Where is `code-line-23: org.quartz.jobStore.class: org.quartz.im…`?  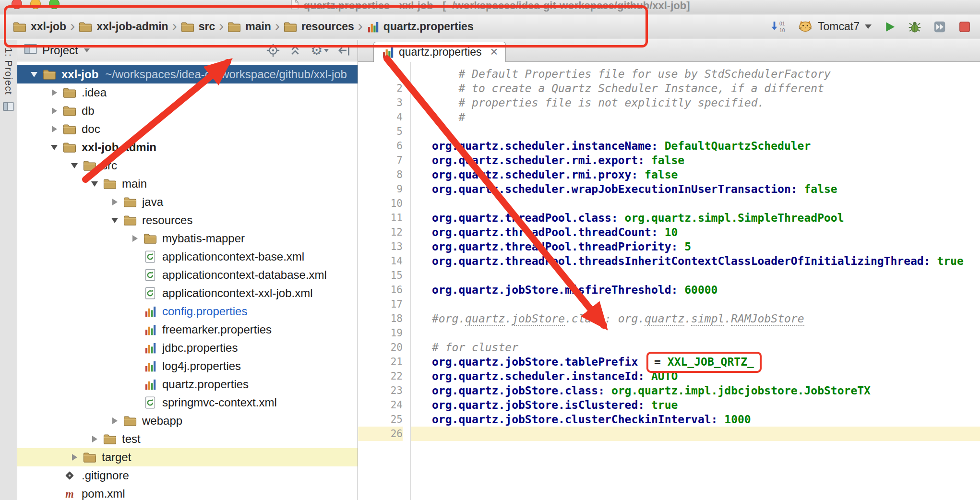 code-line-23: org.quartz.jobStore.class: org.quartz.im… is located at coordinates (706, 391).